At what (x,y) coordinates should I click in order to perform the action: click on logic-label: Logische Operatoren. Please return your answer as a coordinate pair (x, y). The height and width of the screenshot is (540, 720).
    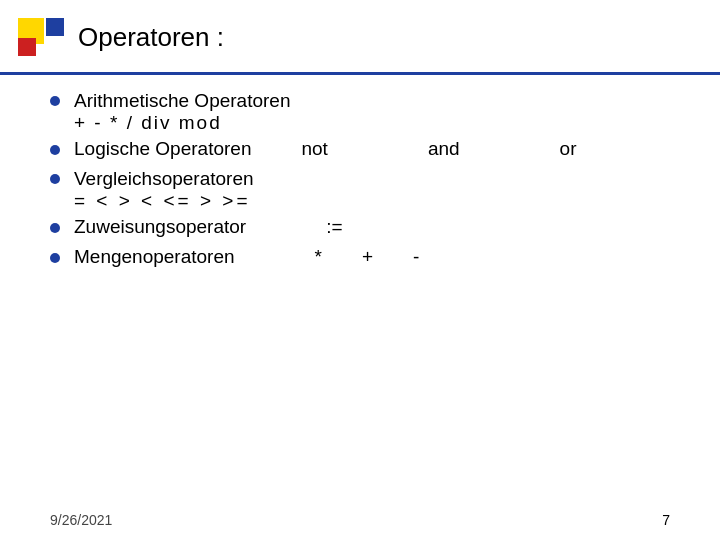
    Looking at the image, I should click on (162, 149).